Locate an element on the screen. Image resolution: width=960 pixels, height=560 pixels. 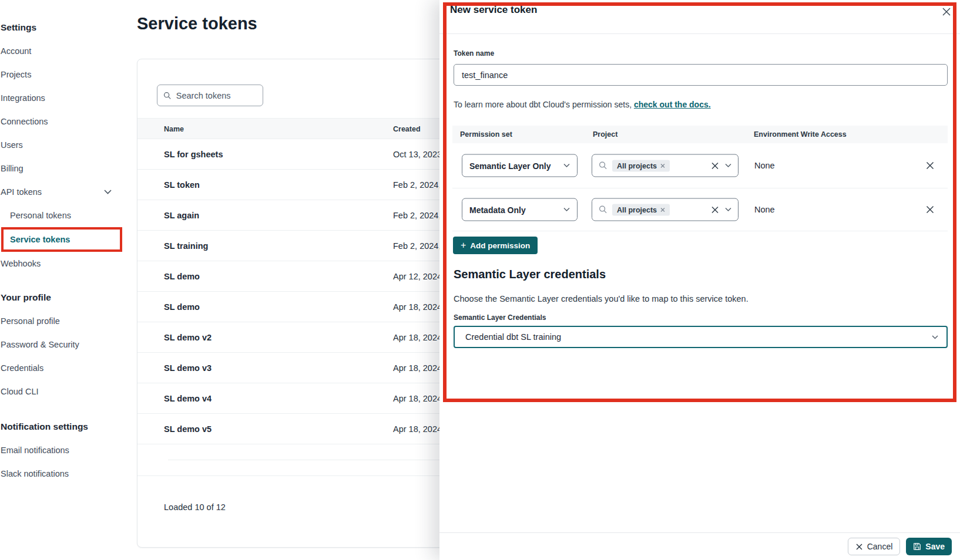
column-header-permission-set: Permission set is located at coordinates (486, 134).